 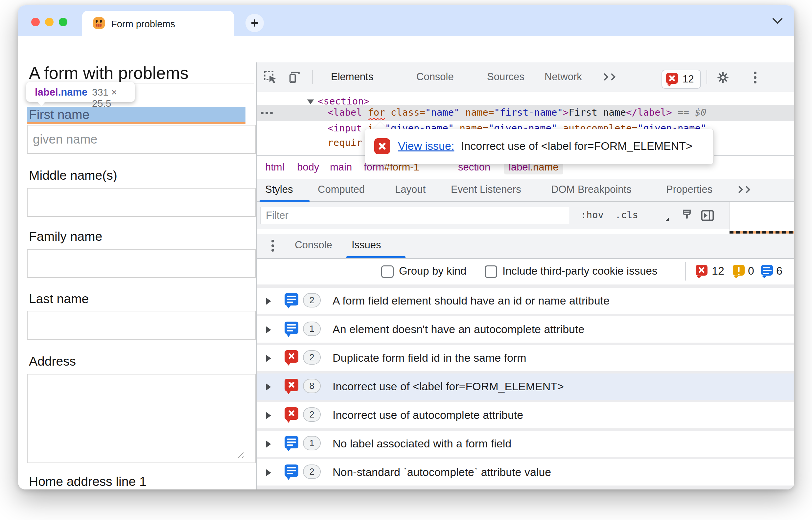 What do you see at coordinates (224, 24) in the screenshot?
I see `tab-close-icon` at bounding box center [224, 24].